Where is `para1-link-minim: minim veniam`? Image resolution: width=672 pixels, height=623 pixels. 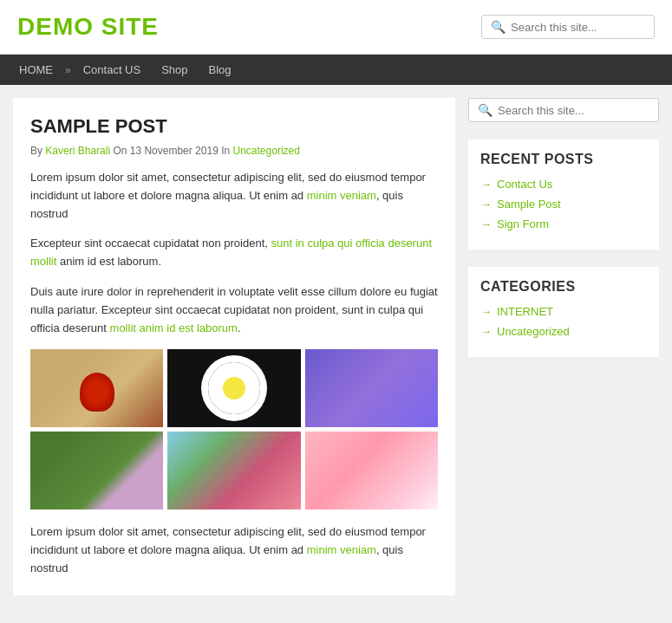
para1-link-minim: minim veniam is located at coordinates (342, 196).